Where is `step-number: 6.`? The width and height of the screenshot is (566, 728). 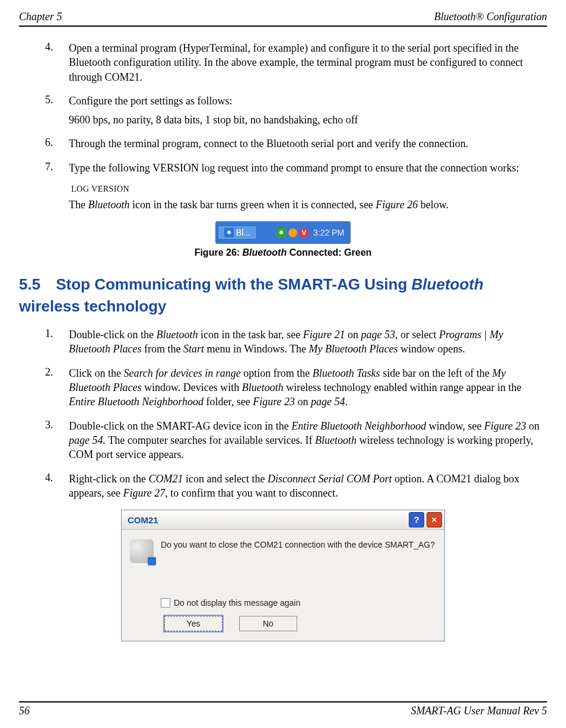
step-number: 6. is located at coordinates (57, 144).